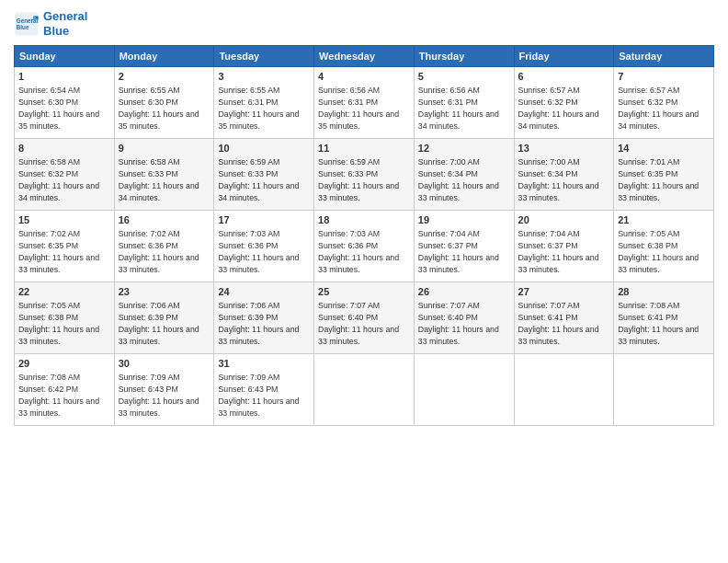 This screenshot has height=563, width=728. I want to click on day-number: 3, so click(264, 77).